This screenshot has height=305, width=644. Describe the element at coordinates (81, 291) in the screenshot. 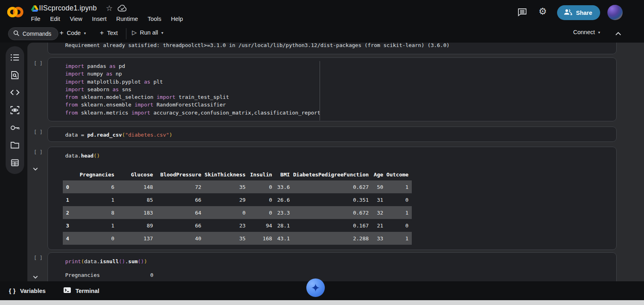

I see `terminal-button: Terminal` at that location.